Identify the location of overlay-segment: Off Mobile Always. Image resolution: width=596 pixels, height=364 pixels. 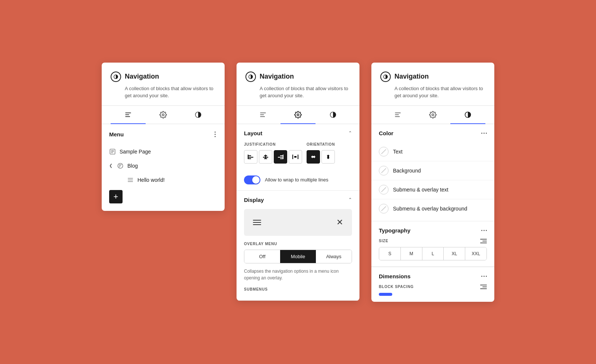
(298, 256).